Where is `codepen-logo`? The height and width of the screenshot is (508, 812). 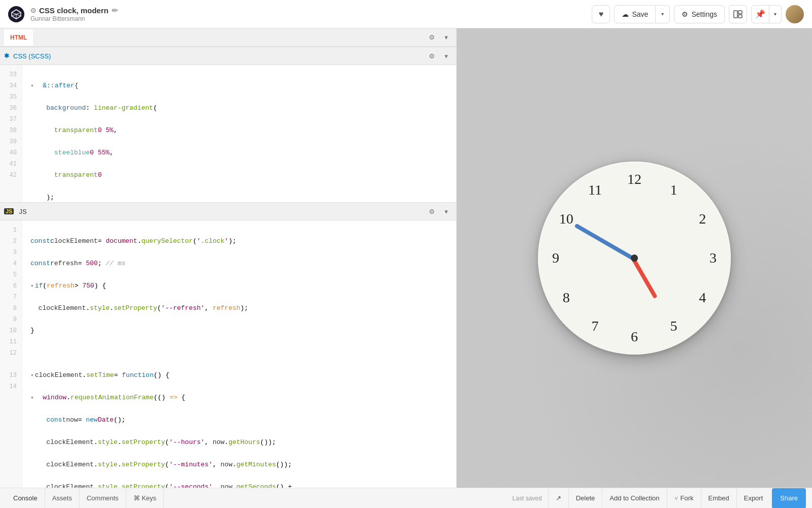
codepen-logo is located at coordinates (16, 14).